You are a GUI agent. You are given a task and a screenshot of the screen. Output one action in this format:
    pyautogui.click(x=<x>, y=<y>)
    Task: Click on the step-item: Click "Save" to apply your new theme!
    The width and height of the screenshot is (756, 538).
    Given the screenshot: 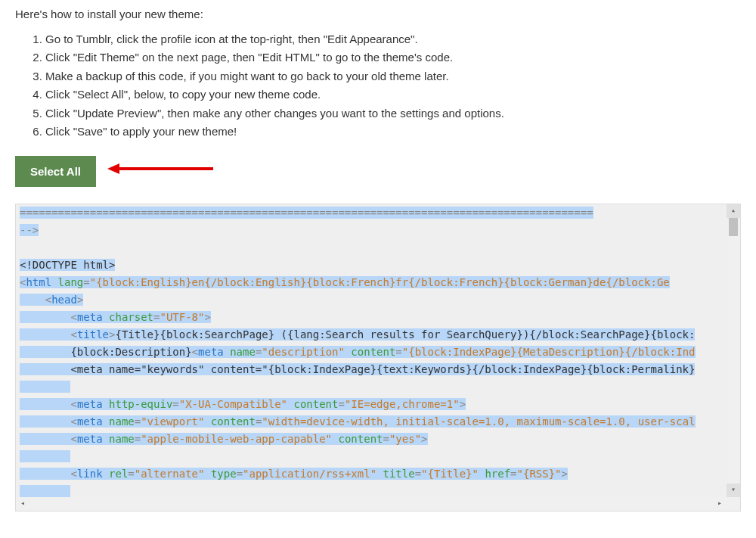 What is the action you would take?
    pyautogui.click(x=393, y=132)
    